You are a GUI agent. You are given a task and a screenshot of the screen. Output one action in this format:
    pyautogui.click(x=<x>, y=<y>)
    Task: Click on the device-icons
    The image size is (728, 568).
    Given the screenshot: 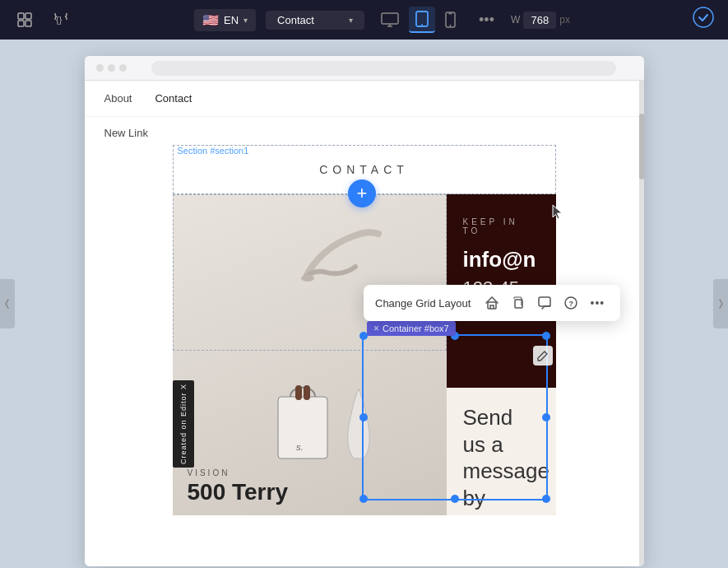 What is the action you would take?
    pyautogui.click(x=418, y=20)
    